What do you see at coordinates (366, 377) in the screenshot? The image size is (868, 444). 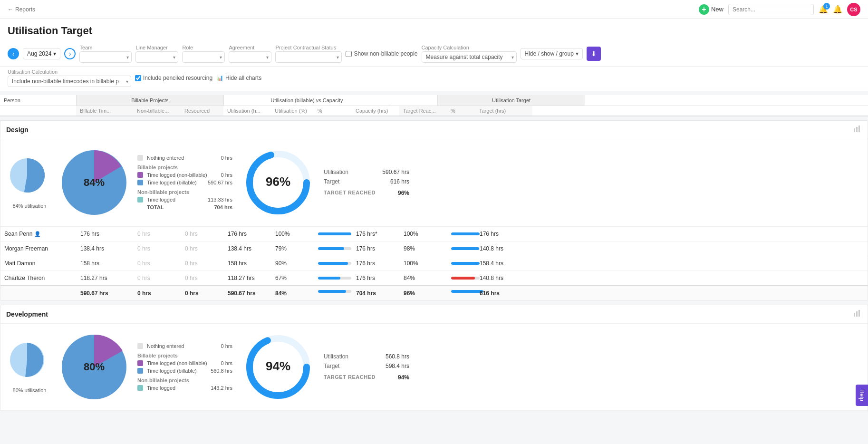 I see `dev-target-reached-row: TARGET REACHED 94%` at bounding box center [366, 377].